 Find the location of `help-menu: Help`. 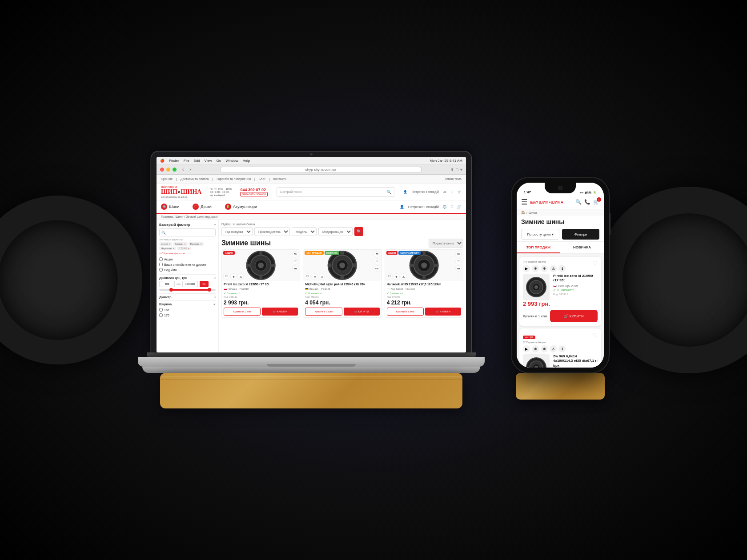

help-menu: Help is located at coordinates (246, 161).